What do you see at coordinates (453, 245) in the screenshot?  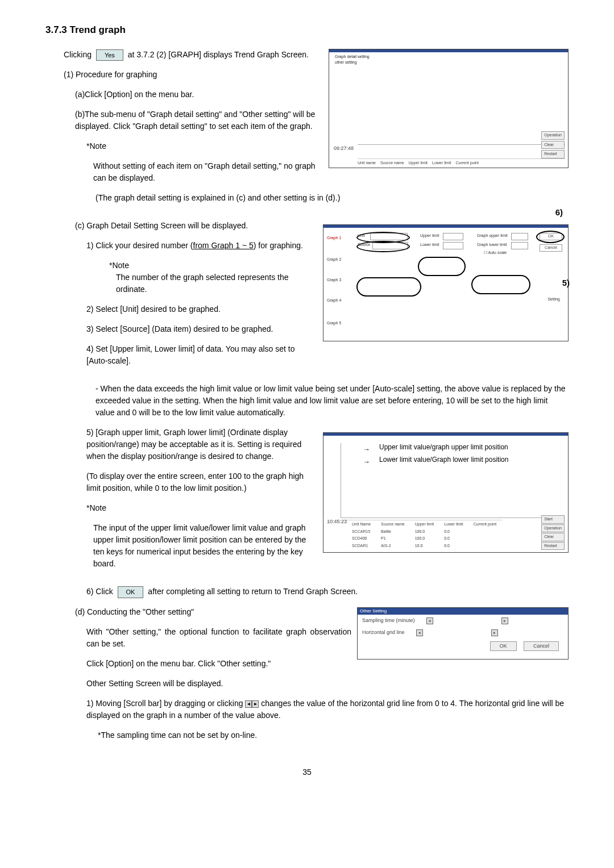 I see `lower-limit-field` at bounding box center [453, 245].